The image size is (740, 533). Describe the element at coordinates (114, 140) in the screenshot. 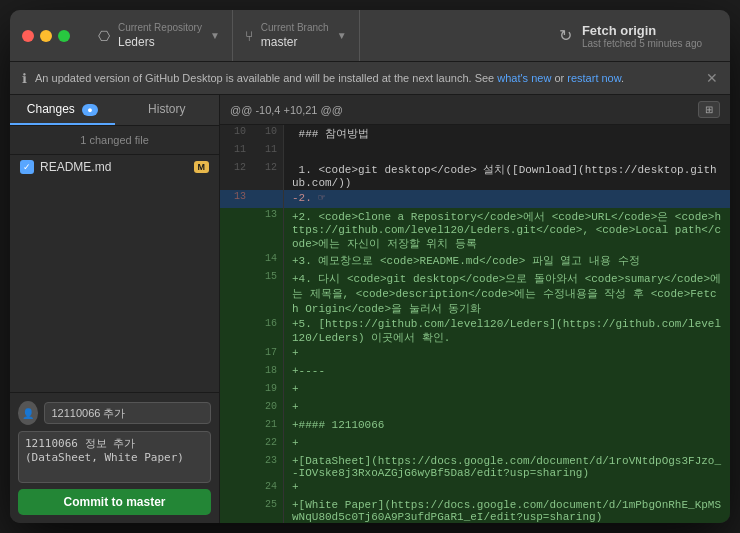

I see `changed-files-header: 1 changed file` at that location.